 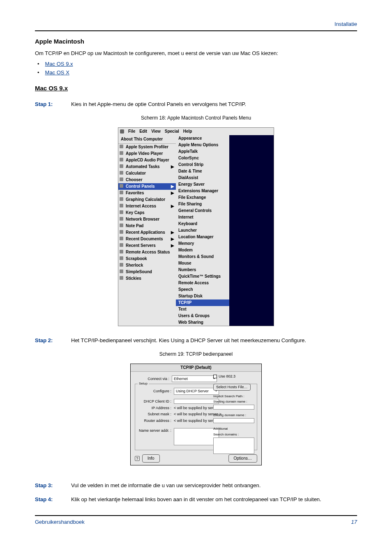 What do you see at coordinates (196, 131) in the screenshot?
I see `apple-menubar: File Edit View Special Help` at bounding box center [196, 131].